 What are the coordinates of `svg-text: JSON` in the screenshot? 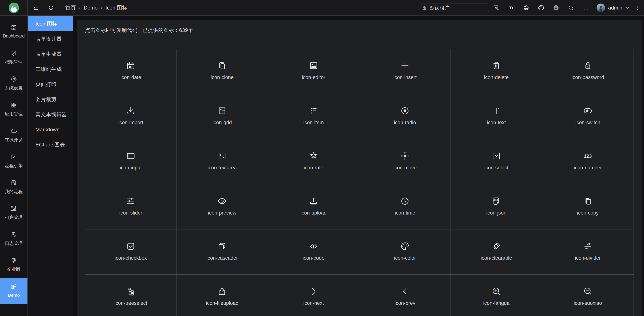 It's located at (496, 200).